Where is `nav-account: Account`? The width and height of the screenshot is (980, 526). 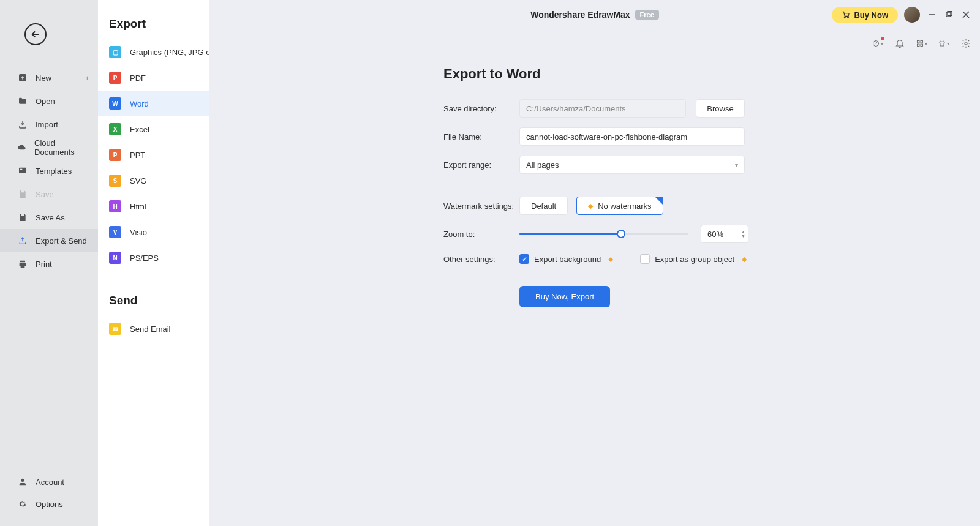
nav-account: Account is located at coordinates (49, 482).